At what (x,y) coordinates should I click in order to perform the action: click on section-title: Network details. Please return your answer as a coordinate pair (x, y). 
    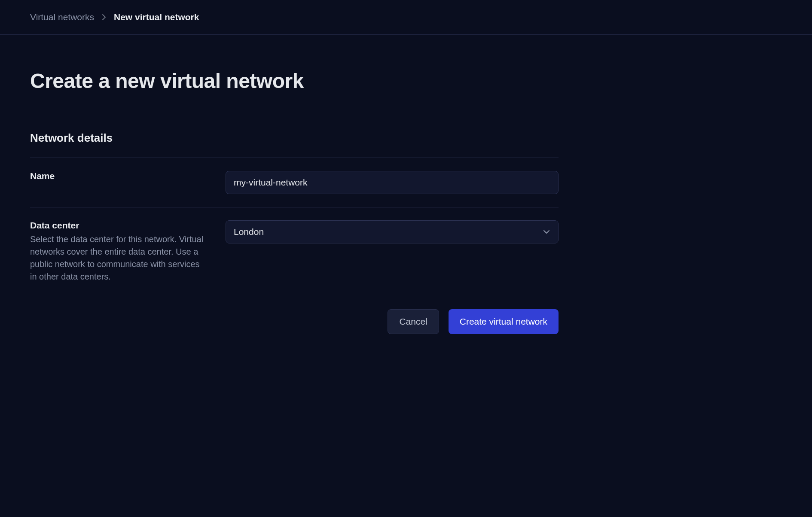
    Looking at the image, I should click on (294, 138).